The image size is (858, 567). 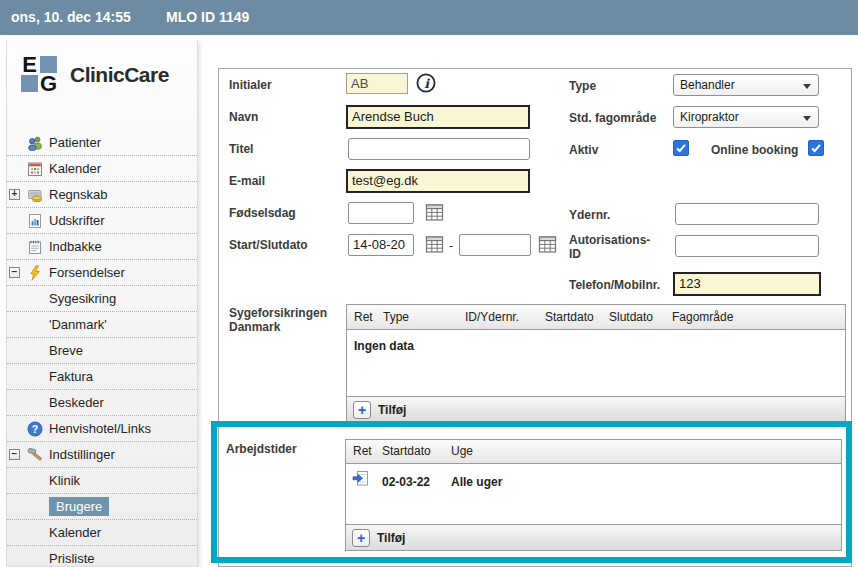 I want to click on accounting-icon, so click(x=38, y=195).